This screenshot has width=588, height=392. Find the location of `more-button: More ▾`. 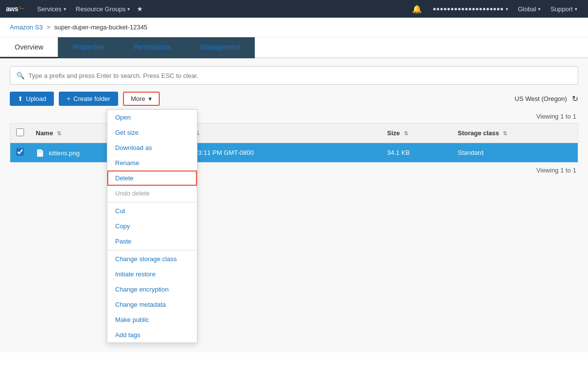

more-button: More ▾ is located at coordinates (141, 99).